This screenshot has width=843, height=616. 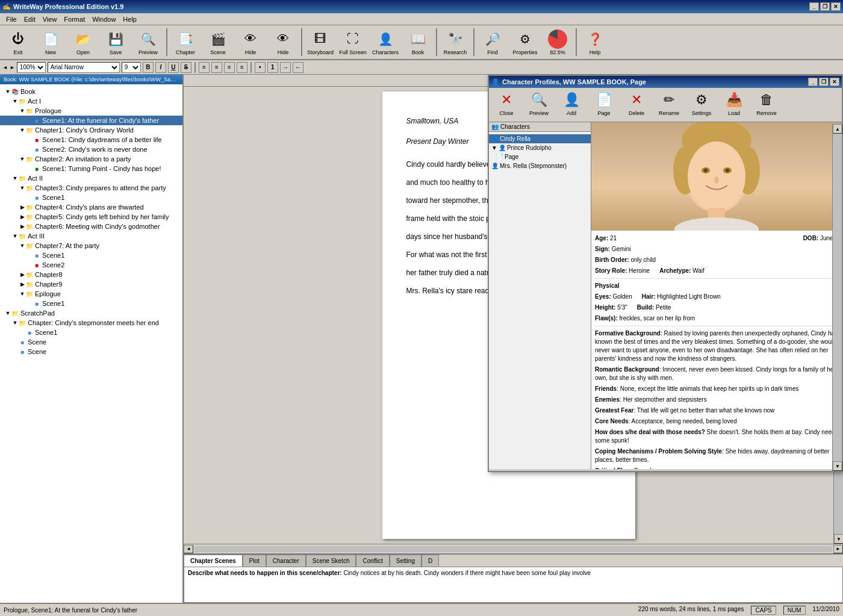 I want to click on char-remove-button: 🗑 Remove, so click(x=767, y=105).